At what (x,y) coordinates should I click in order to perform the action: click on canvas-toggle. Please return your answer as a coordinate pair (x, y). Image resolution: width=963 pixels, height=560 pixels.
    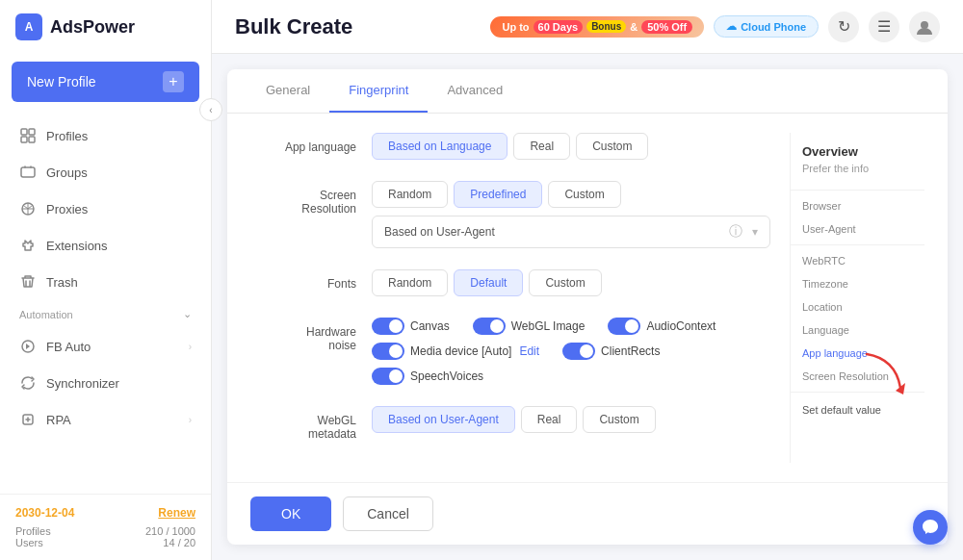
    Looking at the image, I should click on (388, 326).